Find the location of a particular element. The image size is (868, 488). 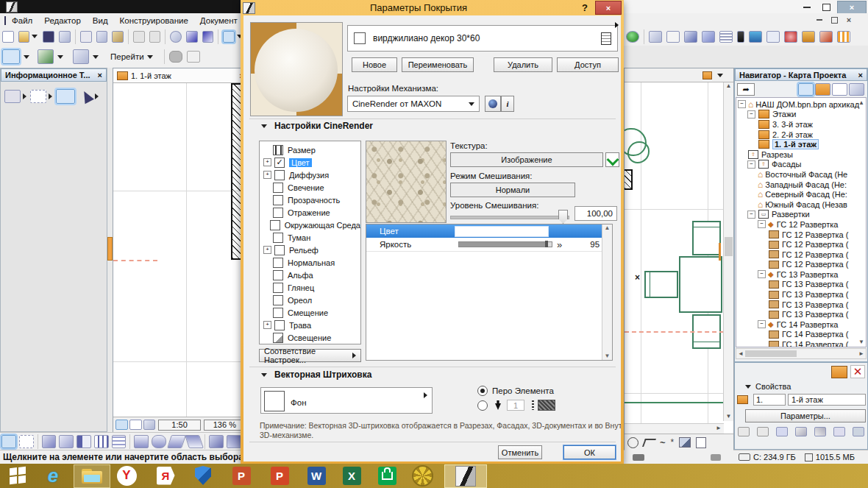

excel-taskbar-icon: X is located at coordinates (352, 475).